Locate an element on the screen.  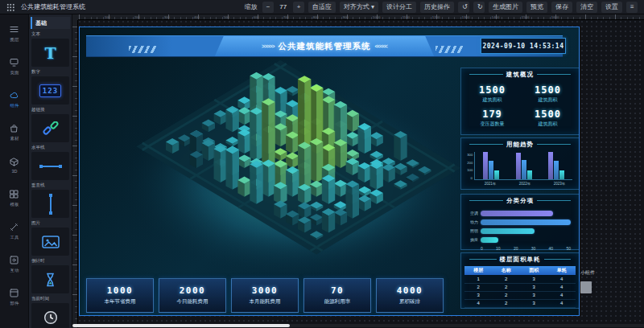
component-vertical-line: 垂直线 is located at coordinates (50, 199).